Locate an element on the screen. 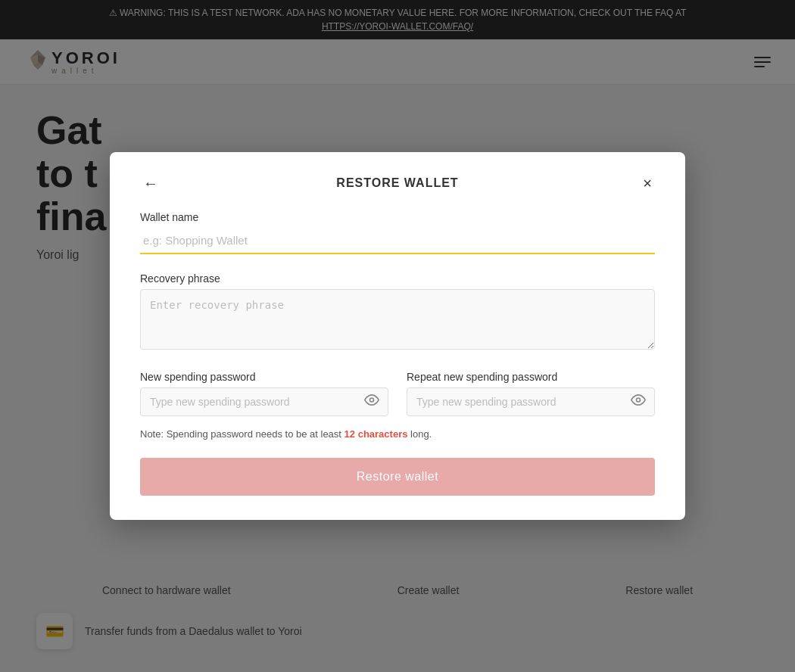  recovery-phrase-input is located at coordinates (398, 319).